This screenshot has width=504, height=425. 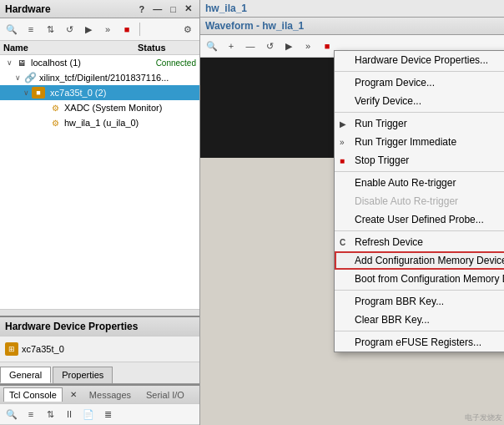 What do you see at coordinates (28, 9) in the screenshot?
I see `hardware-title: Hardware` at bounding box center [28, 9].